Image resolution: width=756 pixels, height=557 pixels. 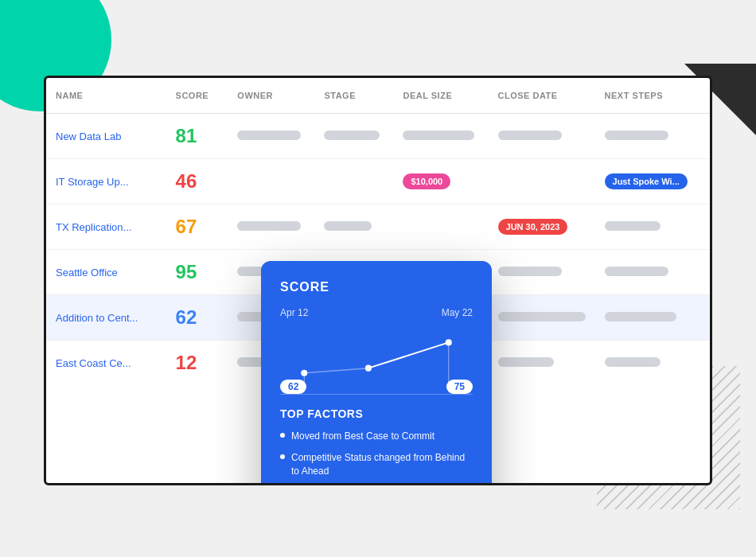 I want to click on factor-text: Moved from Best Case to Commit, so click(x=363, y=436).